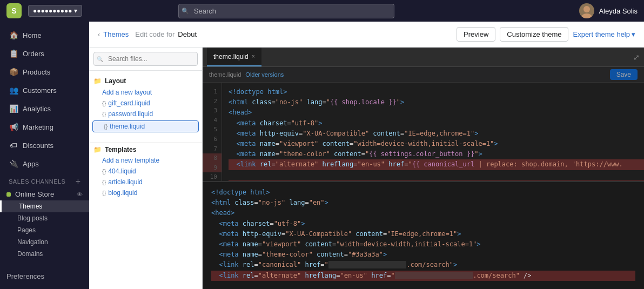 Image resolution: width=644 pixels, height=289 pixels. Describe the element at coordinates (146, 170) in the screenshot. I see `templates-section: 📁 Templates Add a new template {} 404.li…` at that location.